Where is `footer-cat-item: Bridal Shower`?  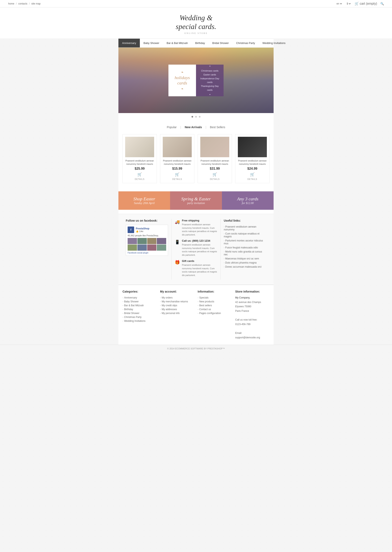 footer-cat-item: Bridal Shower is located at coordinates (140, 313).